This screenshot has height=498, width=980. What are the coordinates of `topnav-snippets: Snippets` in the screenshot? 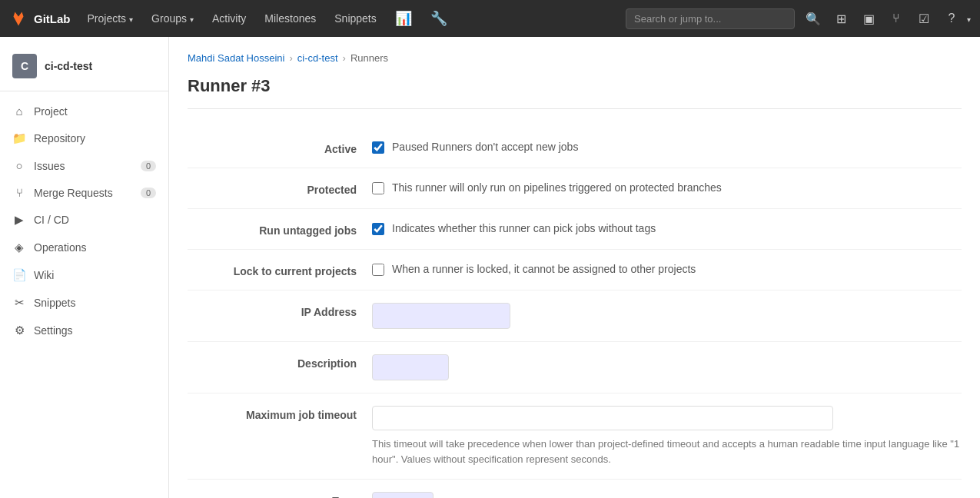 It's located at (355, 18).